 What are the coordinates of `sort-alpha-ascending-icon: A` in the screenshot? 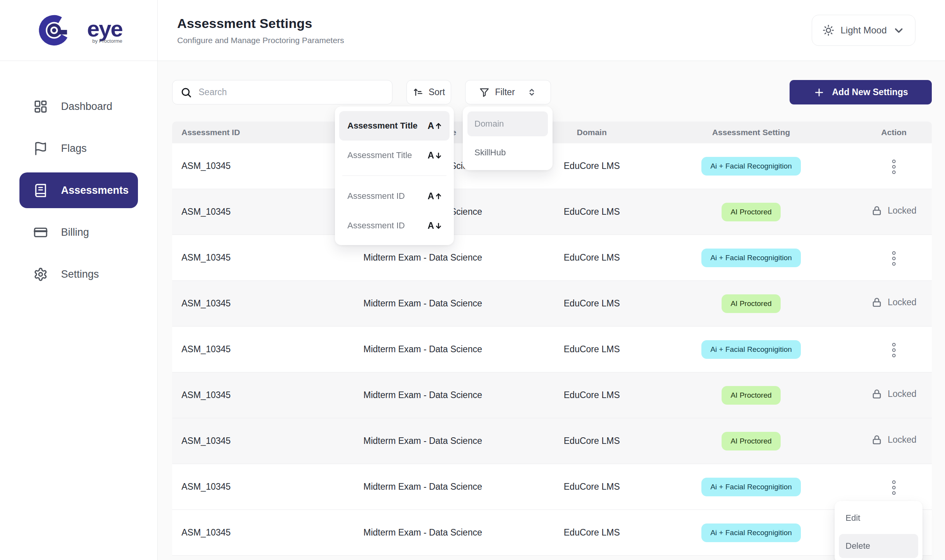 It's located at (435, 126).